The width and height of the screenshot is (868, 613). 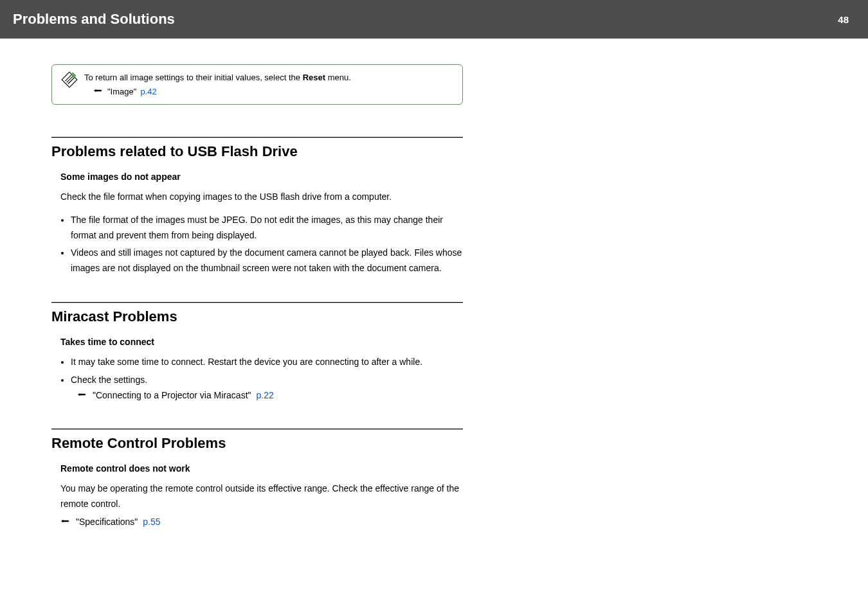 I want to click on crossref-page-link: p.55, so click(x=152, y=522).